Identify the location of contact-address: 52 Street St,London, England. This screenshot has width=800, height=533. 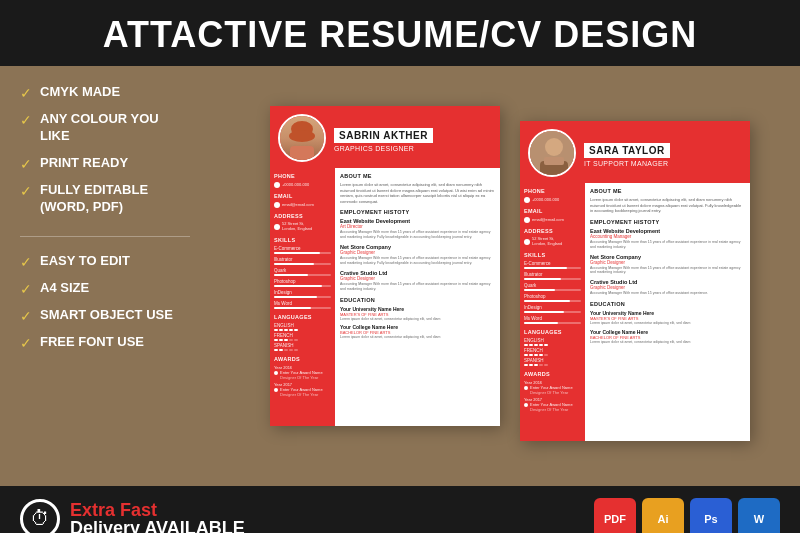
(302, 227).